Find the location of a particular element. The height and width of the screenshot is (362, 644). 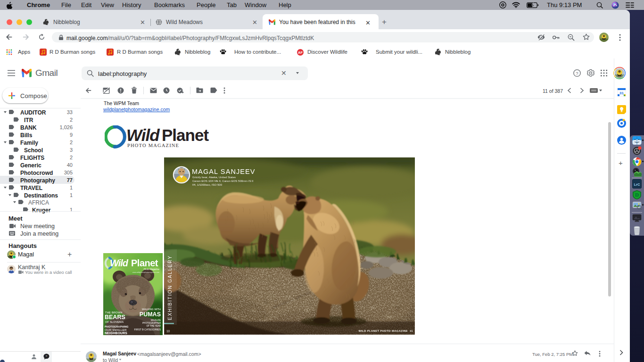

svg-text: f/4, 1/1000sec, ISO 500 is located at coordinates (207, 185).